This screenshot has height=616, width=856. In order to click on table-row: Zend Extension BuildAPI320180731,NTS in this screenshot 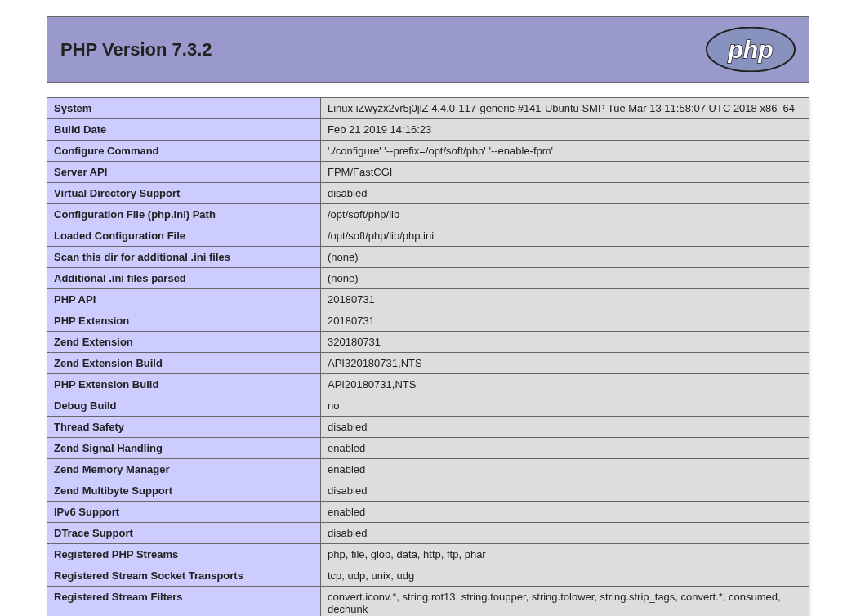, I will do `click(428, 364)`.